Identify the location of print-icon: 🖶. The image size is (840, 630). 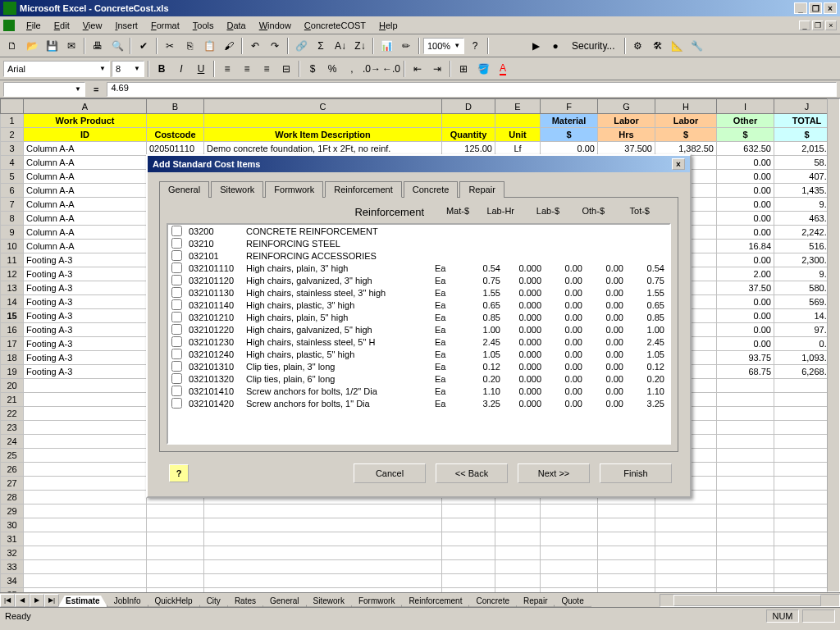
(98, 46).